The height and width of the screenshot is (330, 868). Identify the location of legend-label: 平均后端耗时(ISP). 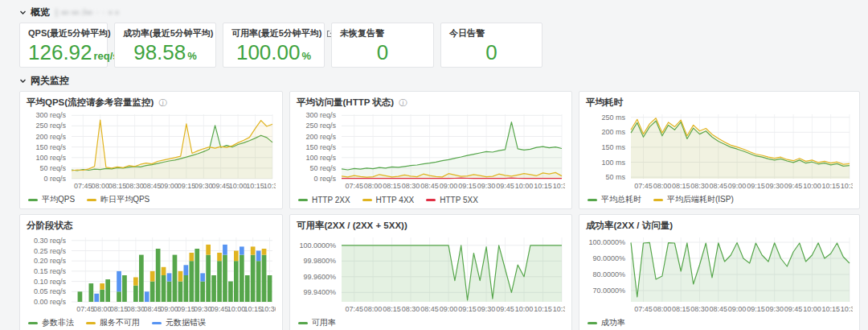
(701, 200).